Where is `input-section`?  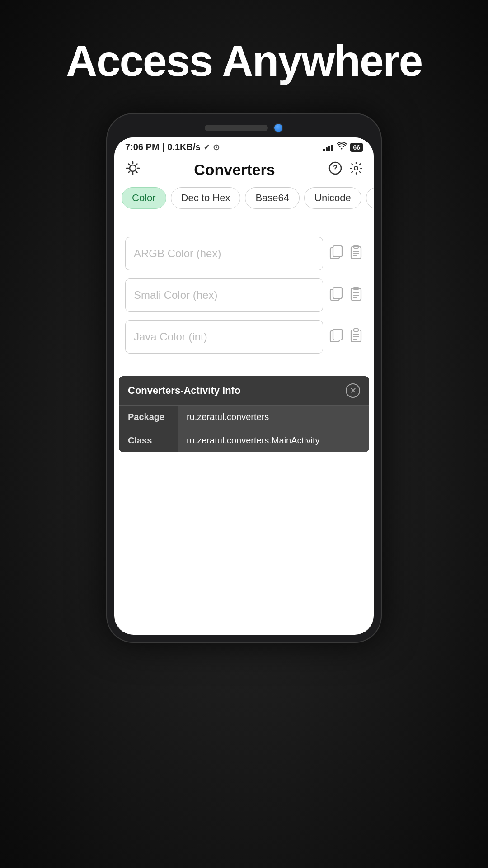
input-section is located at coordinates (244, 295).